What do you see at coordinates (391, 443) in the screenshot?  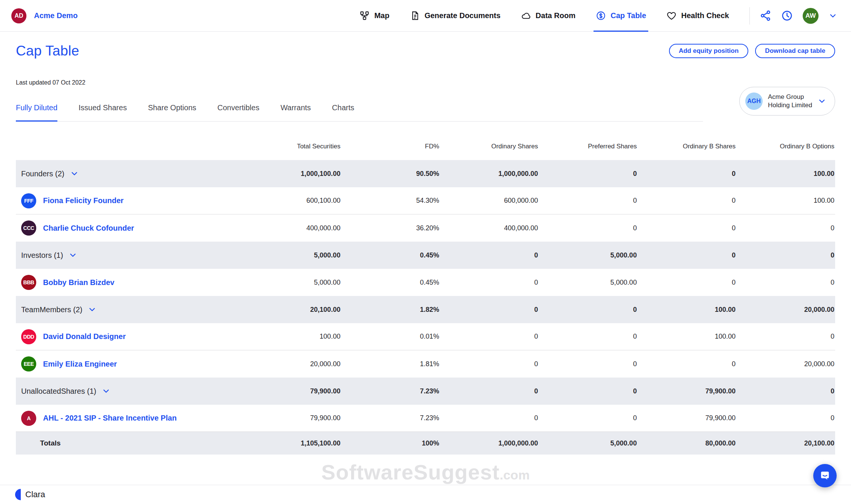 I see `cell-value: 100%` at bounding box center [391, 443].